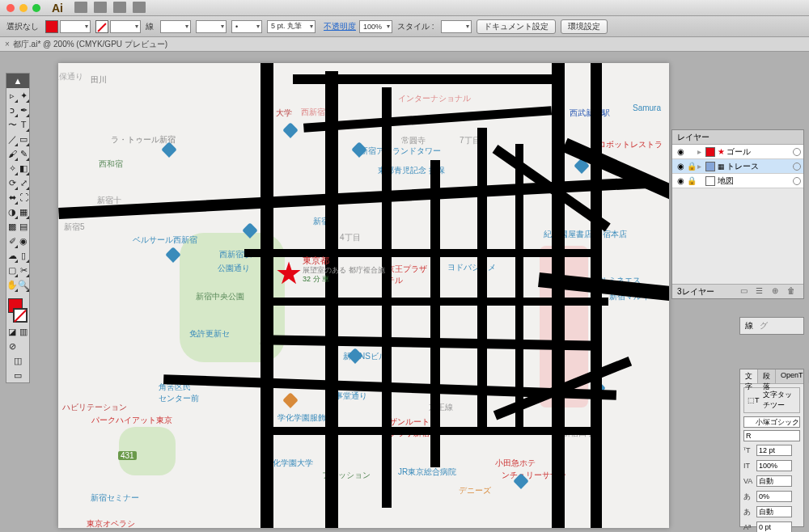 This screenshot has height=532, width=809. What do you see at coordinates (75, 27) in the screenshot?
I see `fill-dropdown` at bounding box center [75, 27].